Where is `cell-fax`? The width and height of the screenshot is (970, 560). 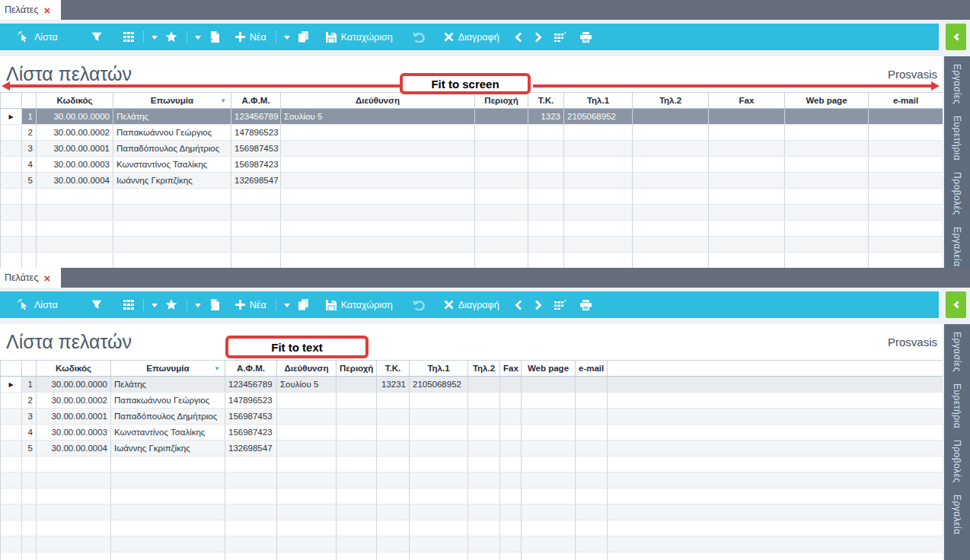
cell-fax is located at coordinates (511, 417).